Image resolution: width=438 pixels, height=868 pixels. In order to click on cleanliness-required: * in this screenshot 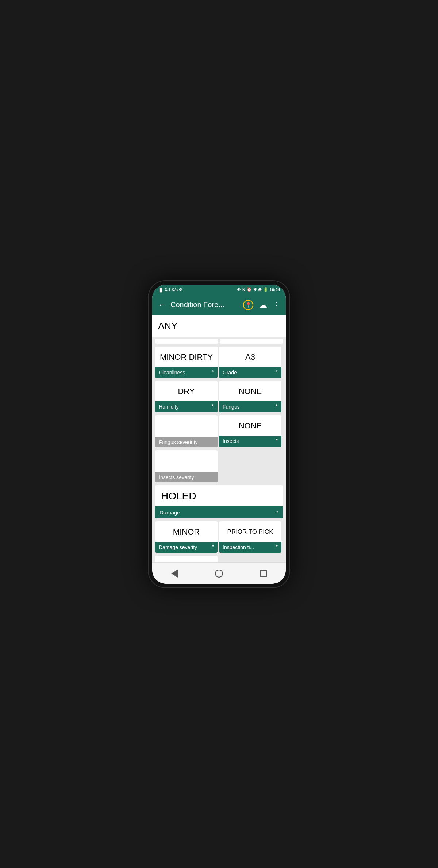, I will do `click(213, 373)`.